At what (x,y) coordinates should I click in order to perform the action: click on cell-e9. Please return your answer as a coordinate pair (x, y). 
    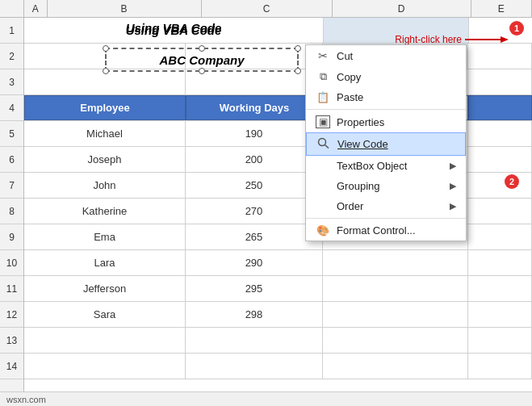
    Looking at the image, I should click on (501, 237).